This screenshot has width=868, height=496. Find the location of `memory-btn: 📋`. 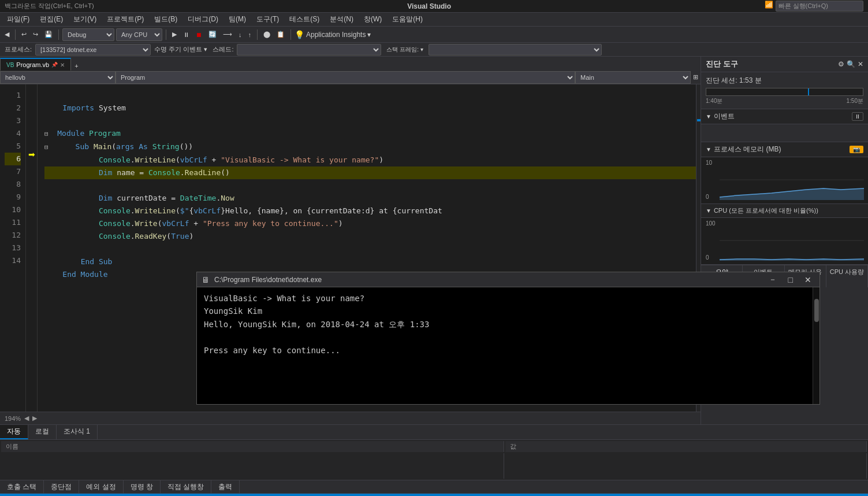

memory-btn: 📋 is located at coordinates (281, 35).